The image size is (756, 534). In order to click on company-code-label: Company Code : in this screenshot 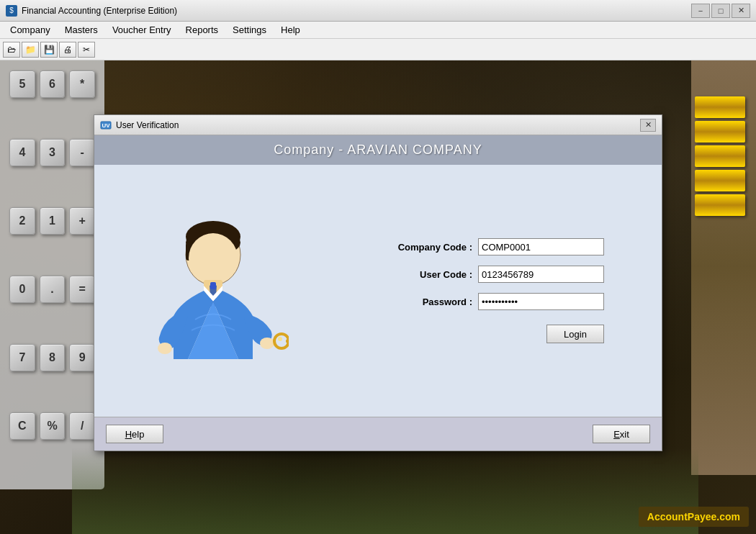, I will do `click(426, 248)`.